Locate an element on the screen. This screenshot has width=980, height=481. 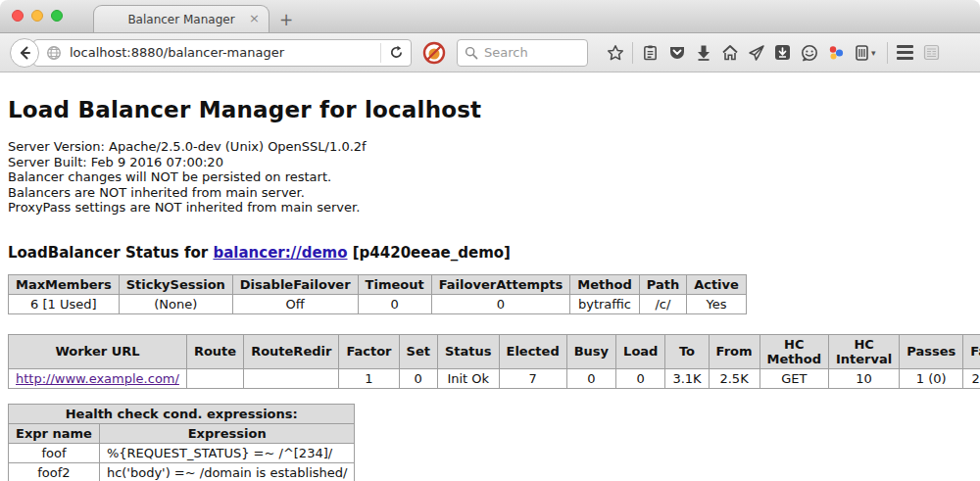
column-header: Expr name is located at coordinates (55, 433).